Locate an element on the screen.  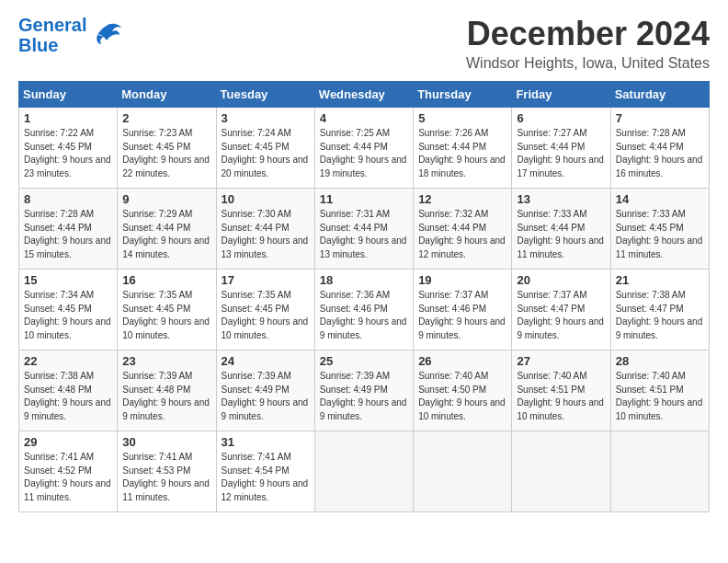
day-number: 18 is located at coordinates (364, 280).